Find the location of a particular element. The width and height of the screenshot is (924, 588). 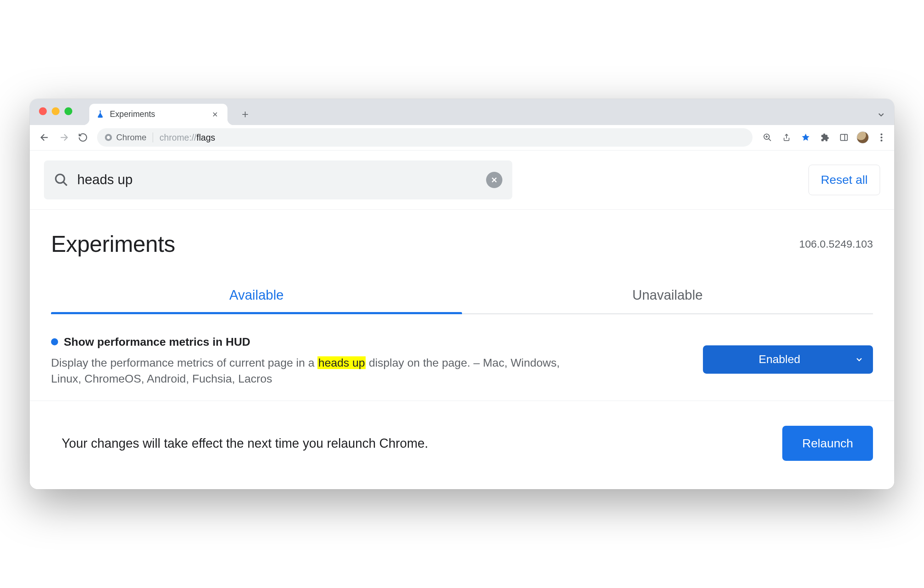

relaunch-button: Relaunch is located at coordinates (828, 443).